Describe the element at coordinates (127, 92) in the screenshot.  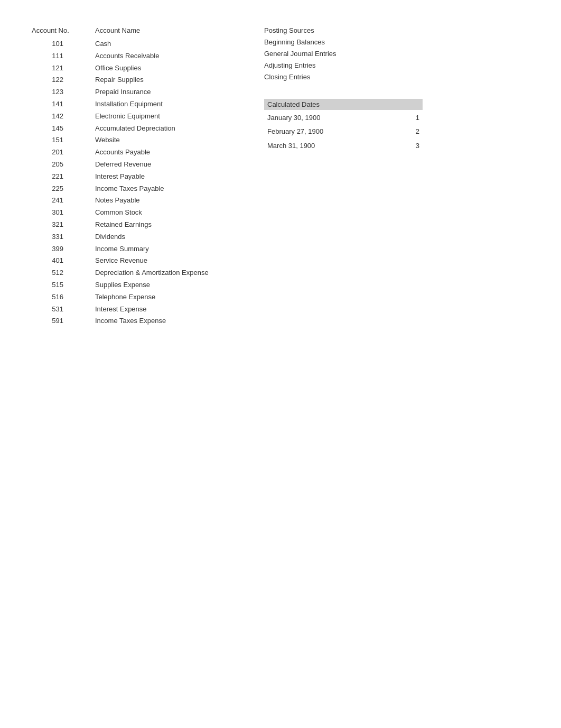
I see `table-row: 123Prepaid Insurance` at that location.